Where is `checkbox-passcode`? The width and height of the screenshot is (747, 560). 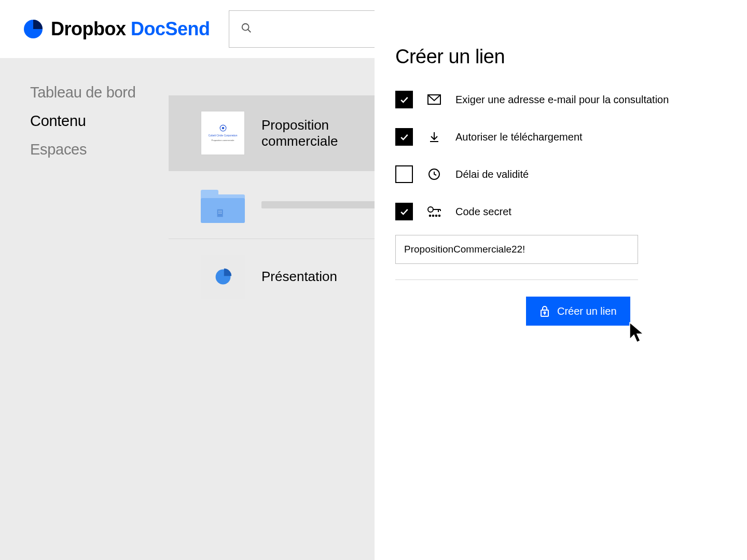
checkbox-passcode is located at coordinates (404, 212).